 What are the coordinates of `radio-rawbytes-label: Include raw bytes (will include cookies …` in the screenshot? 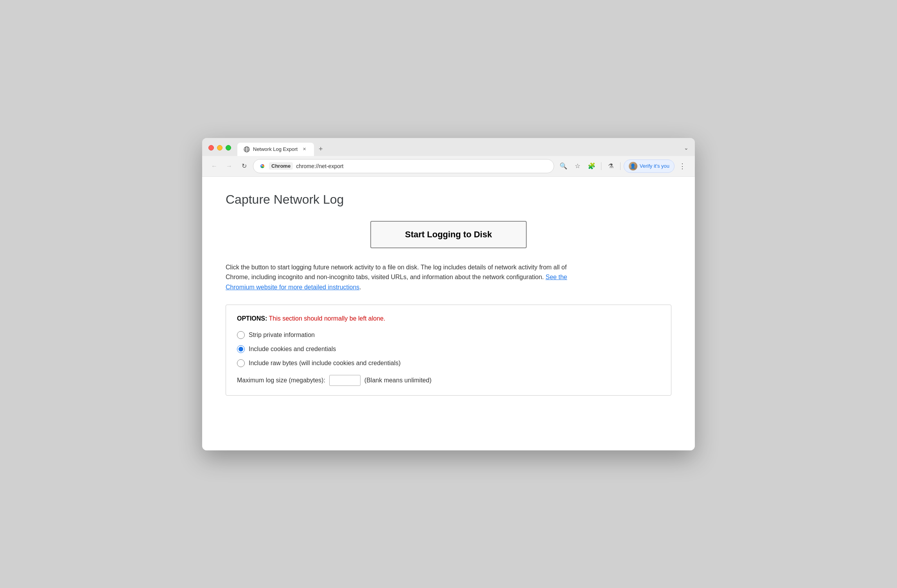 It's located at (325, 363).